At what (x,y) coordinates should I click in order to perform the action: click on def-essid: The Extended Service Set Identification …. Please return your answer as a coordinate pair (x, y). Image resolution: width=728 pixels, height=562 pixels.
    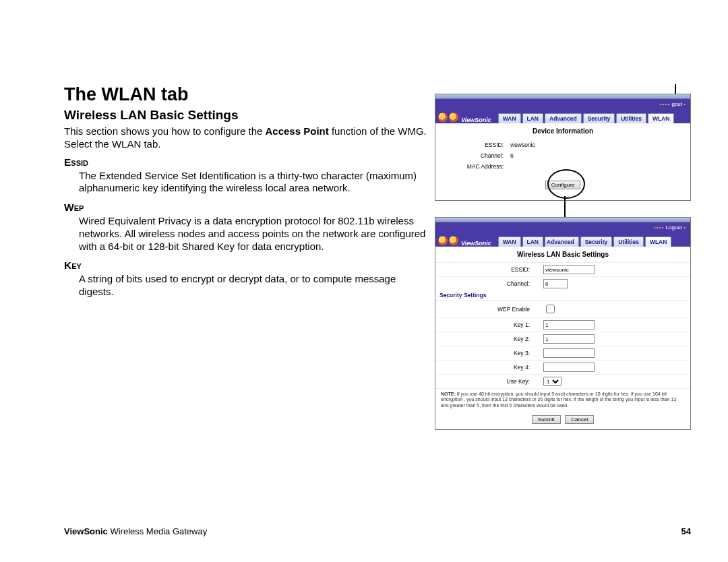
    Looking at the image, I should click on (253, 183).